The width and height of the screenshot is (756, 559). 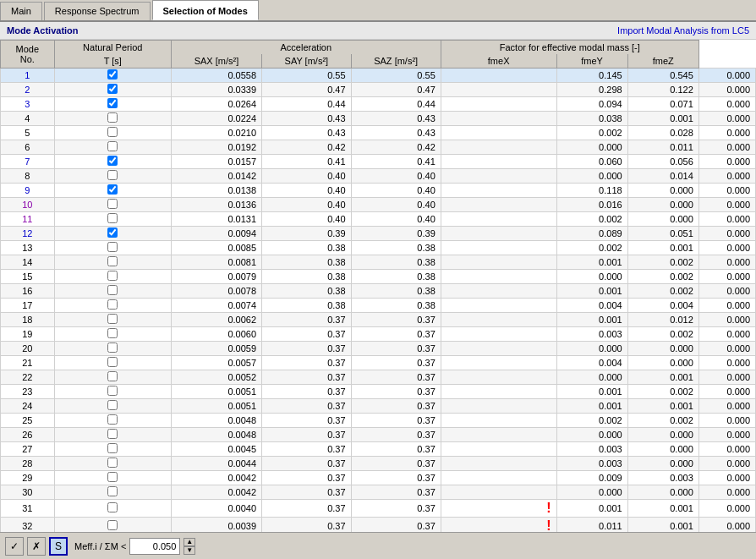 I want to click on sax-value: 0.38, so click(x=306, y=249).